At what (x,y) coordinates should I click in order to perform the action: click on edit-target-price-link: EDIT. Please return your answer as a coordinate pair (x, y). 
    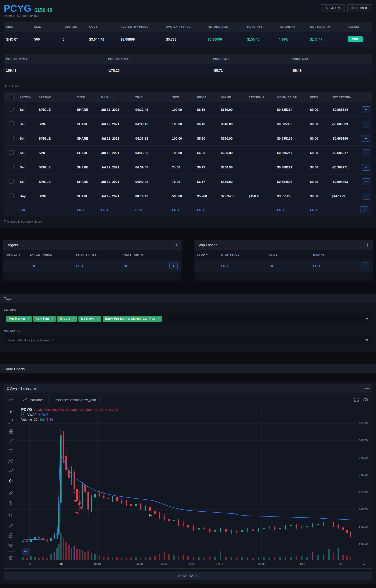
    Looking at the image, I should click on (51, 266).